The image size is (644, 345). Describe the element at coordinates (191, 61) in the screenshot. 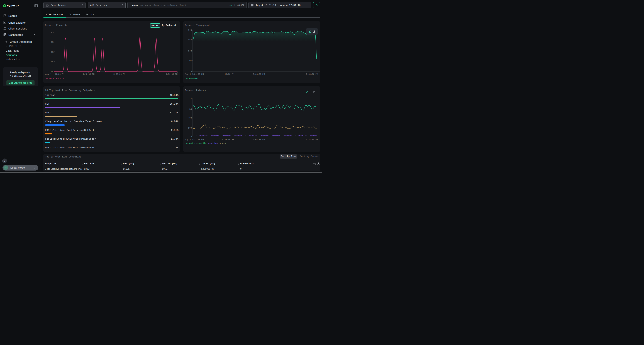

I see `svg-text: 9k` at that location.